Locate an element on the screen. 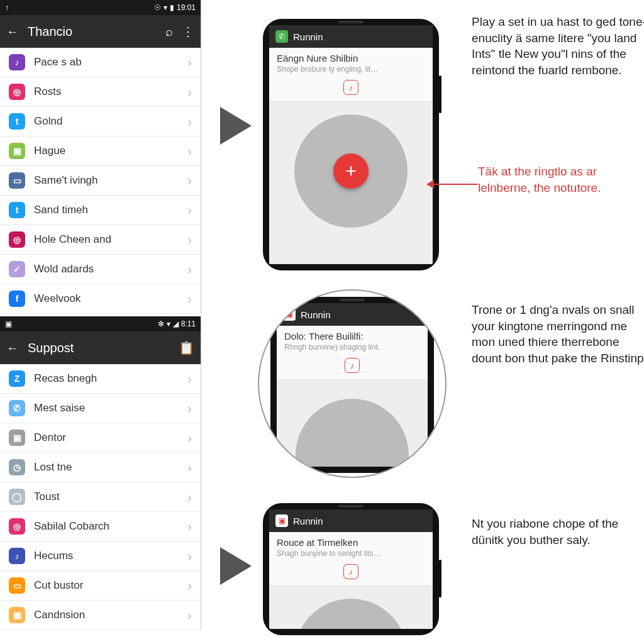  card-title-1: Eängn Nure Shilbin is located at coordinates (351, 58).